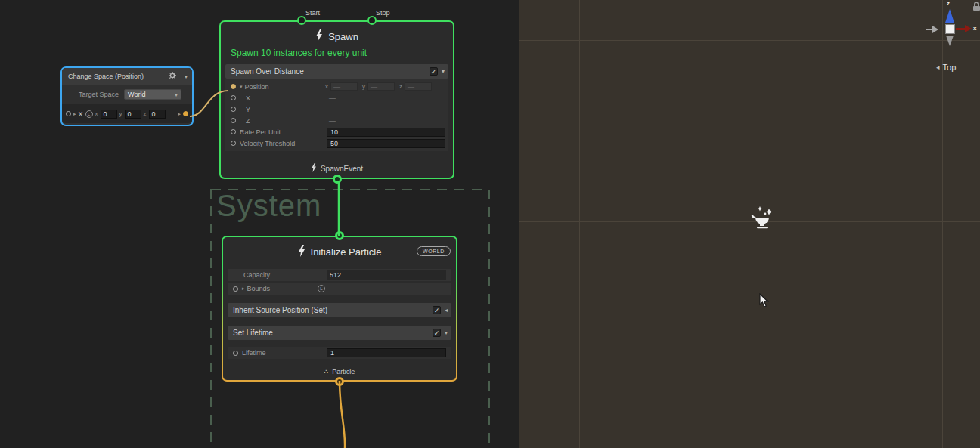  I want to click on gizmo-down-axis-cone, so click(950, 41).